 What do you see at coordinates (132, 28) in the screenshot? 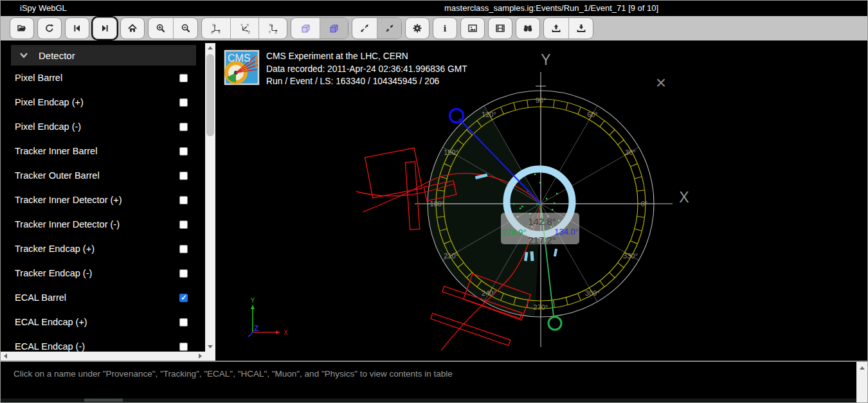
I see `home-icon` at bounding box center [132, 28].